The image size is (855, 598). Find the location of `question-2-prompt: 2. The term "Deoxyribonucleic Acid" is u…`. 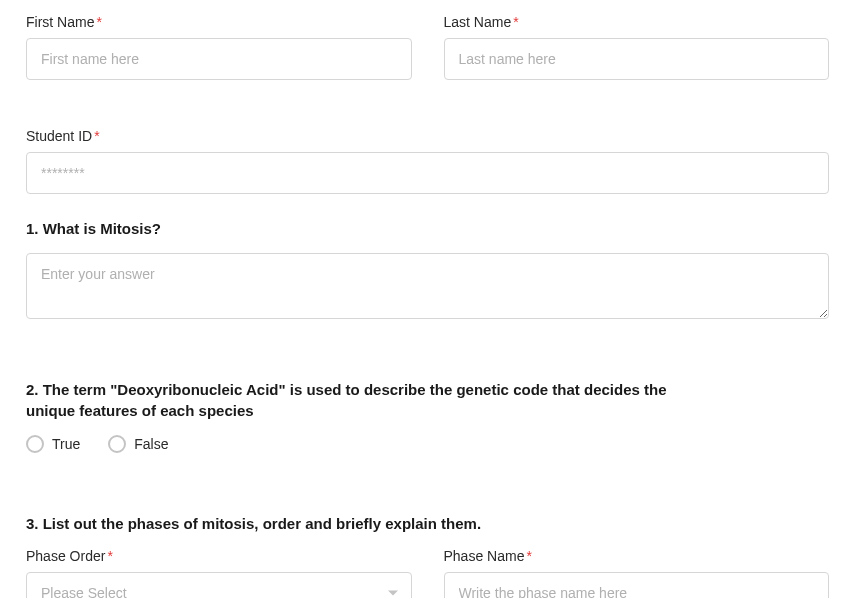

question-2-prompt: 2. The term "Deoxyribonucleic Acid" is u… is located at coordinates (351, 400).